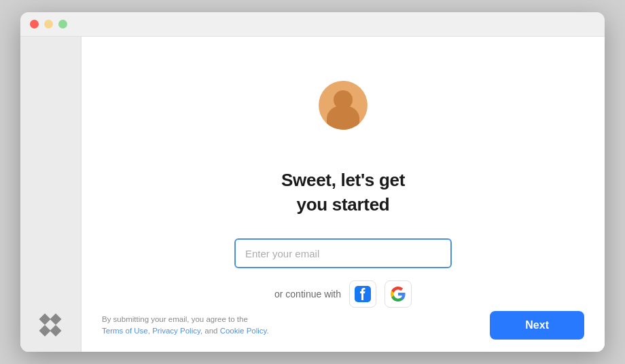 Image resolution: width=625 pixels, height=364 pixels. Describe the element at coordinates (51, 325) in the screenshot. I see `app-logo` at that location.